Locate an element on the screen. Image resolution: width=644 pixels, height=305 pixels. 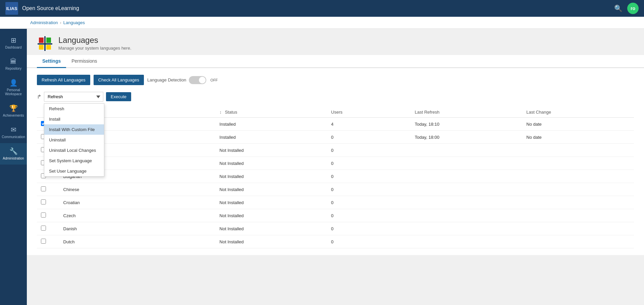
row-users-3: 0 is located at coordinates (369, 164).